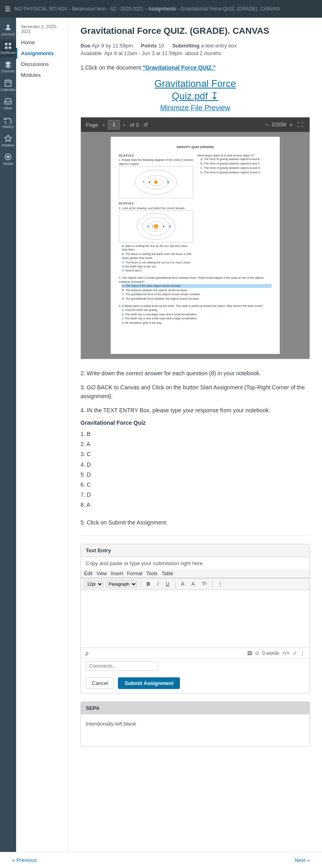 This screenshot has height=868, width=322. Describe the element at coordinates (302, 860) in the screenshot. I see `next-button: Next »` at that location.